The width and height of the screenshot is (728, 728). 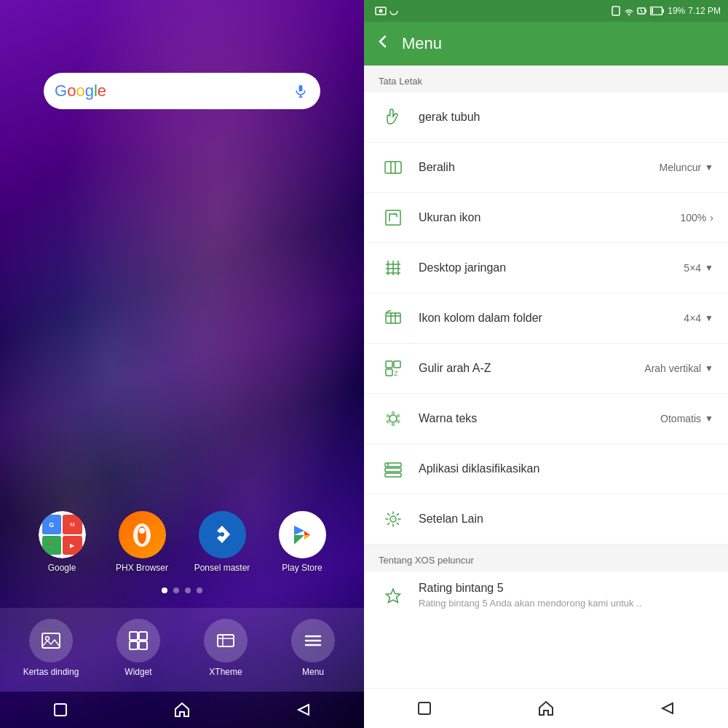 What do you see at coordinates (546, 419) in the screenshot?
I see `menu-item-warna: Warna teks Otomatis ▼` at bounding box center [546, 419].